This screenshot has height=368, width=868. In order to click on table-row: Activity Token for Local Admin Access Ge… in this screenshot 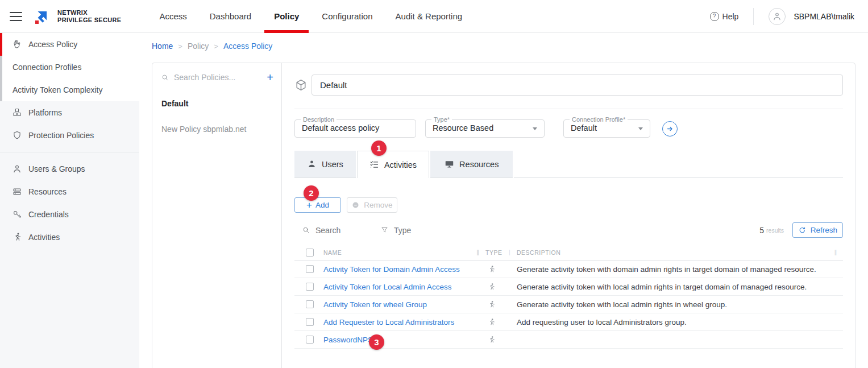, I will do `click(568, 287)`.